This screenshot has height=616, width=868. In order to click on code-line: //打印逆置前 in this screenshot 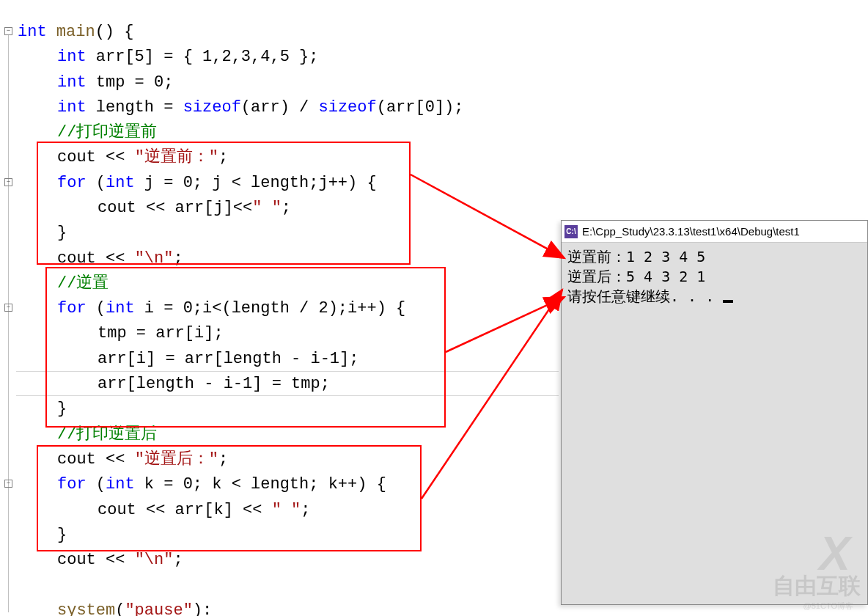, I will do `click(107, 133)`.